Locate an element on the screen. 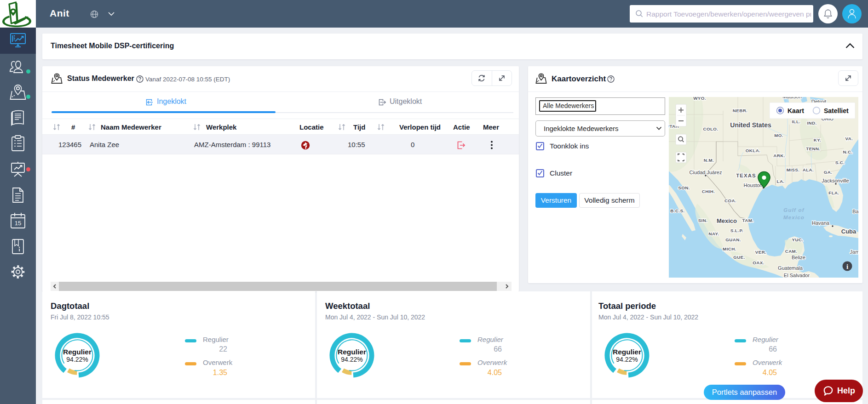 Image resolution: width=868 pixels, height=404 pixels. svg-text: i is located at coordinates (847, 267).